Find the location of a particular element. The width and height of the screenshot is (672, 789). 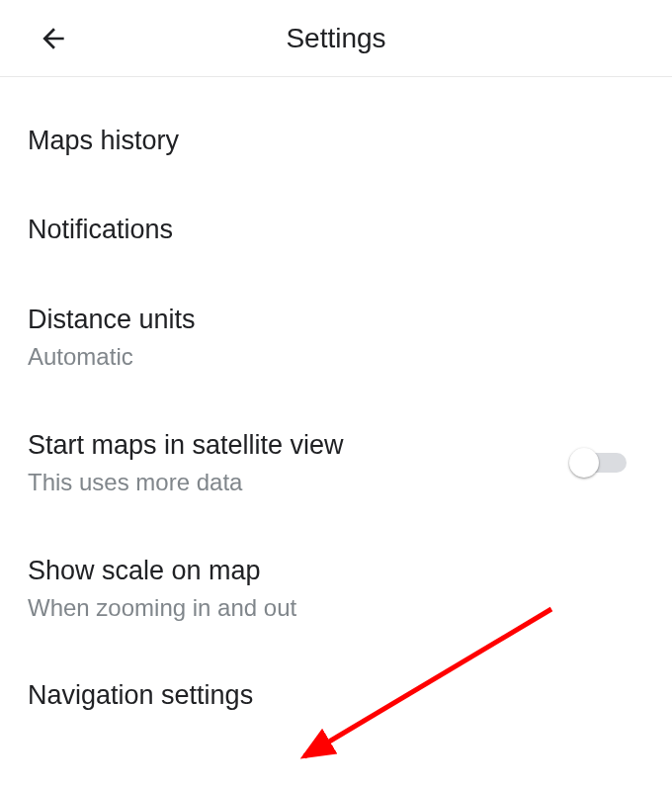

arrow-back-icon is located at coordinates (53, 39).